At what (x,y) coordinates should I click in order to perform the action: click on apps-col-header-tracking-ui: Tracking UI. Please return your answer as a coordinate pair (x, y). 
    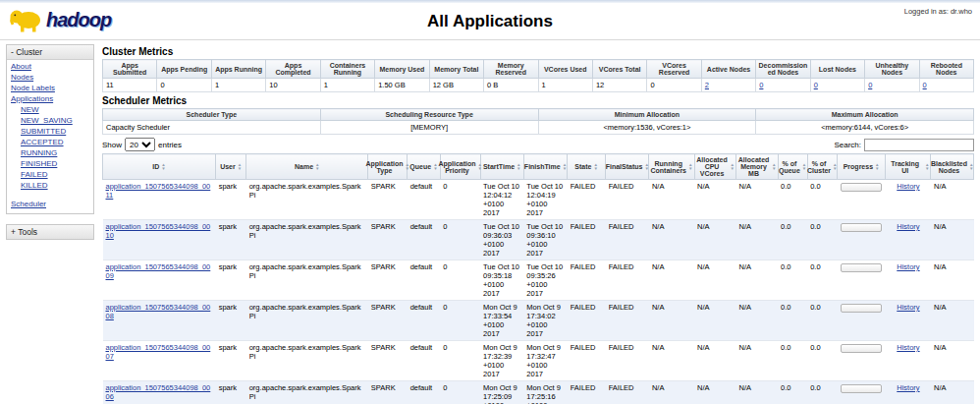
    Looking at the image, I should click on (908, 167).